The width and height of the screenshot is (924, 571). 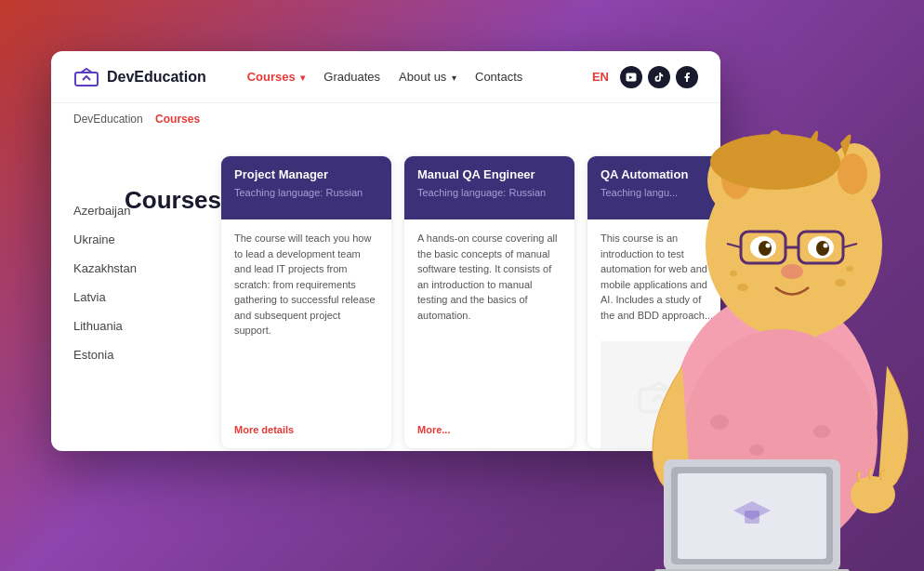 I want to click on card-footer-pm: More details, so click(x=307, y=431).